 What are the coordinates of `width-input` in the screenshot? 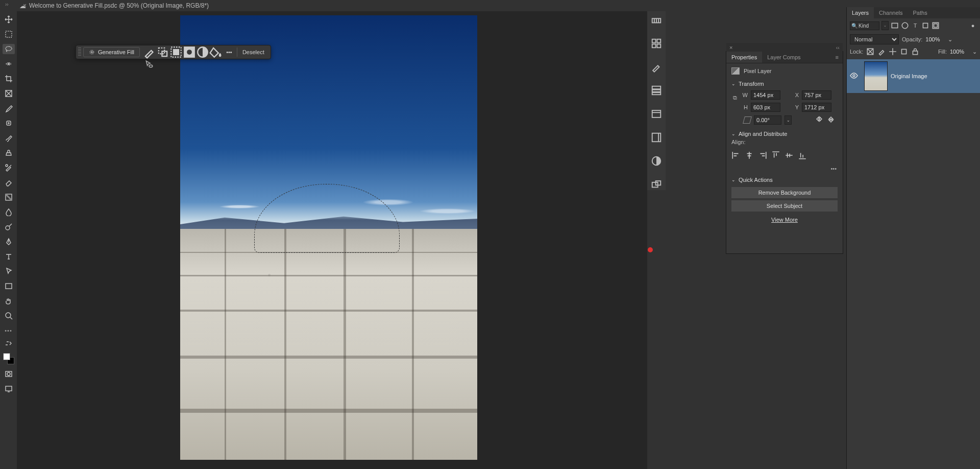 It's located at (766, 95).